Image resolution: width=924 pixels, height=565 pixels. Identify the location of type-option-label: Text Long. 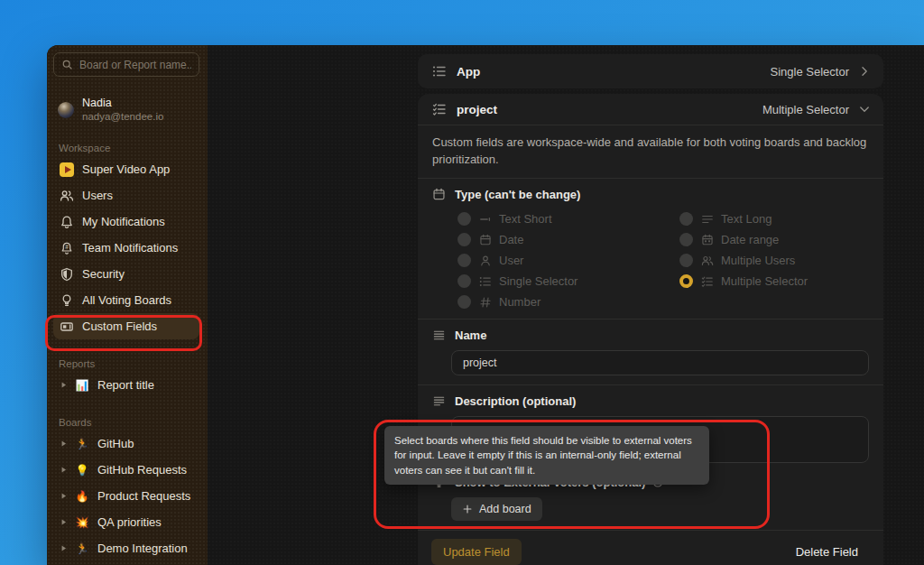
(746, 218).